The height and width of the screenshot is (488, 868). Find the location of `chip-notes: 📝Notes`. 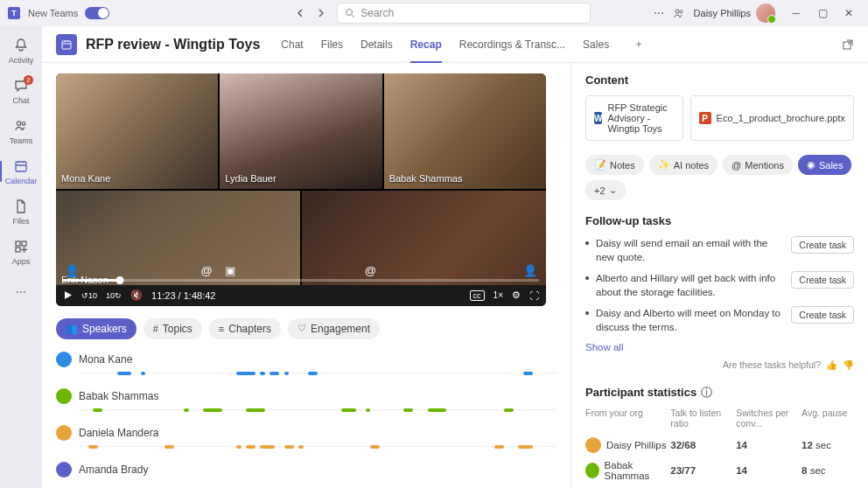

chip-notes: 📝Notes is located at coordinates (614, 164).